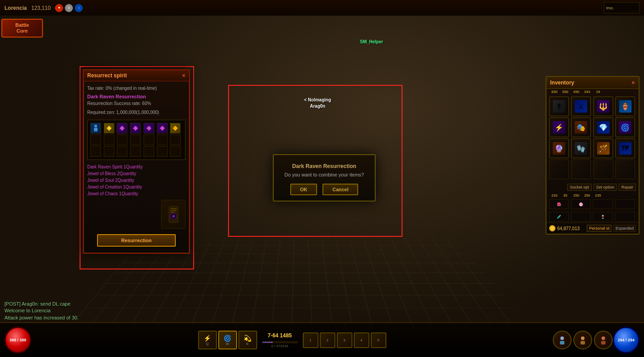 This screenshot has width=644, height=357. Describe the element at coordinates (324, 166) in the screenshot. I see `dialog-title: Dark Raven Resurrection` at that location.